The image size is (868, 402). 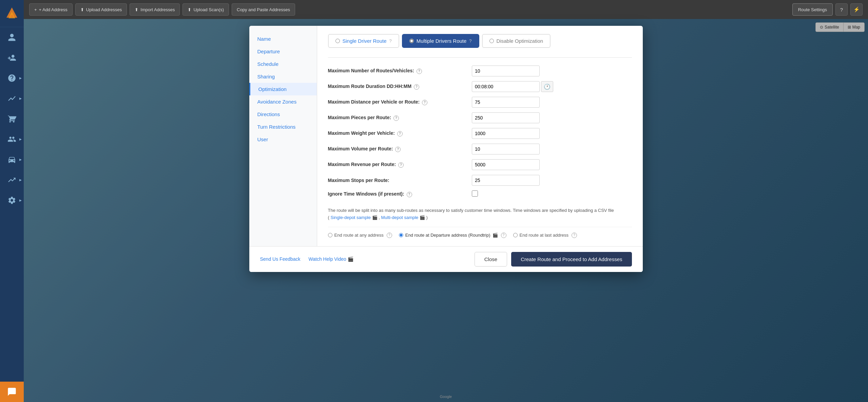 I want to click on field-max-pieces-input-cell, so click(x=552, y=118).